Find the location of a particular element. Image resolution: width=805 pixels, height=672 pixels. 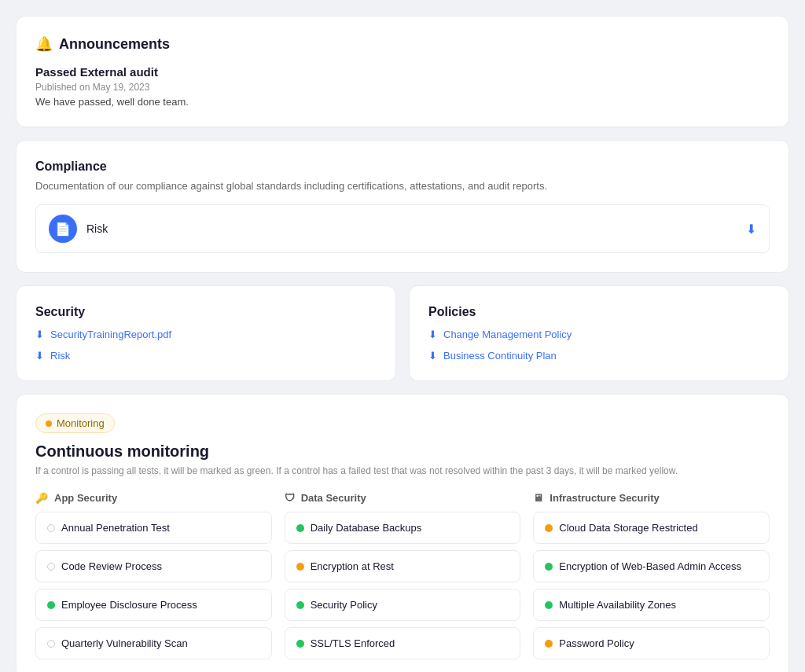

compliance-download-icon: ⬇ is located at coordinates (752, 230).